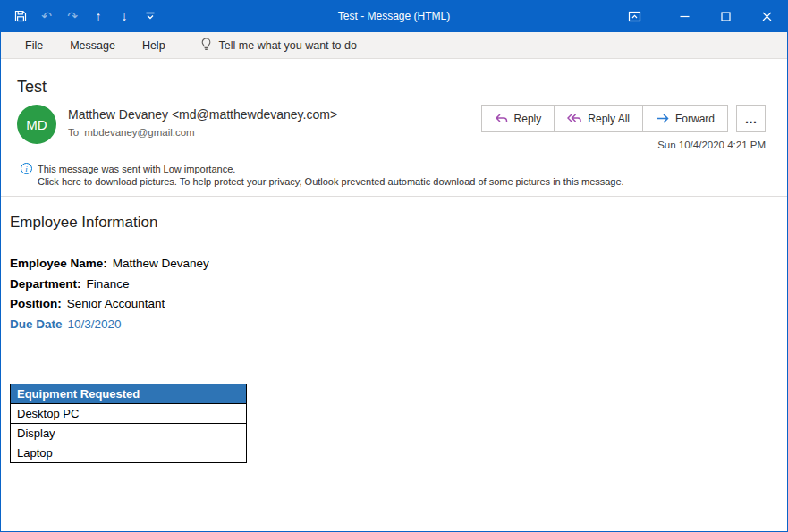 This screenshot has width=788, height=532. I want to click on equipment-cell: Desktop PC, so click(129, 414).